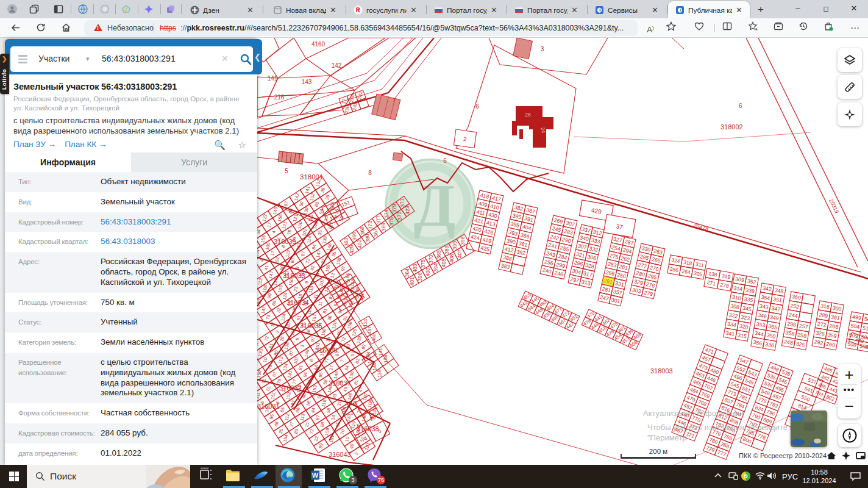  Describe the element at coordinates (423, 264) in the screenshot. I see `svg-text: 375` at that location.